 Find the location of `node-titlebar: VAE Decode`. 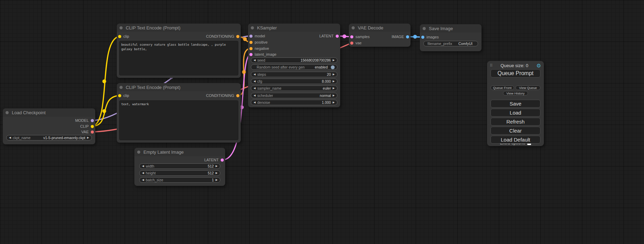

node-titlebar: VAE Decode is located at coordinates (380, 28).